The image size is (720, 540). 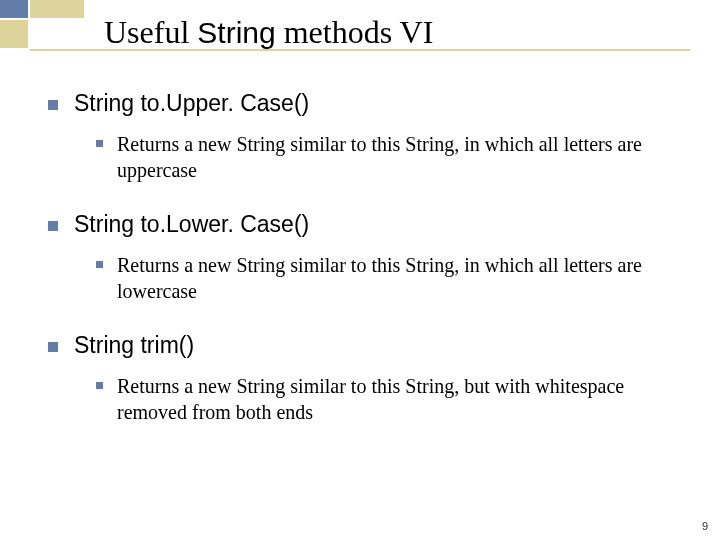 I want to click on header-accent-gold-side, so click(x=14, y=34).